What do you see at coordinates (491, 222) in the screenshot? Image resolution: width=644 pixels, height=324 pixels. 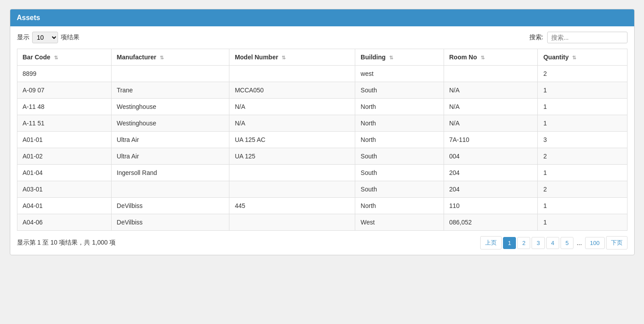 I see `cell-room_no: 086,052` at bounding box center [491, 222].